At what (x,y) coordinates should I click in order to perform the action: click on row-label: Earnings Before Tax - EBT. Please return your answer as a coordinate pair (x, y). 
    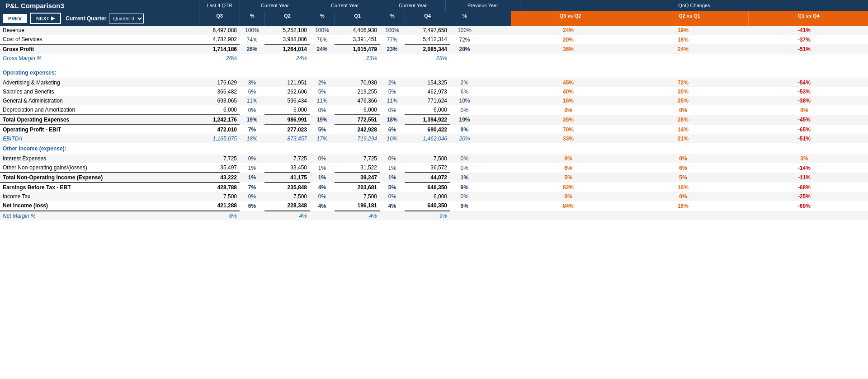
    Looking at the image, I should click on (99, 187).